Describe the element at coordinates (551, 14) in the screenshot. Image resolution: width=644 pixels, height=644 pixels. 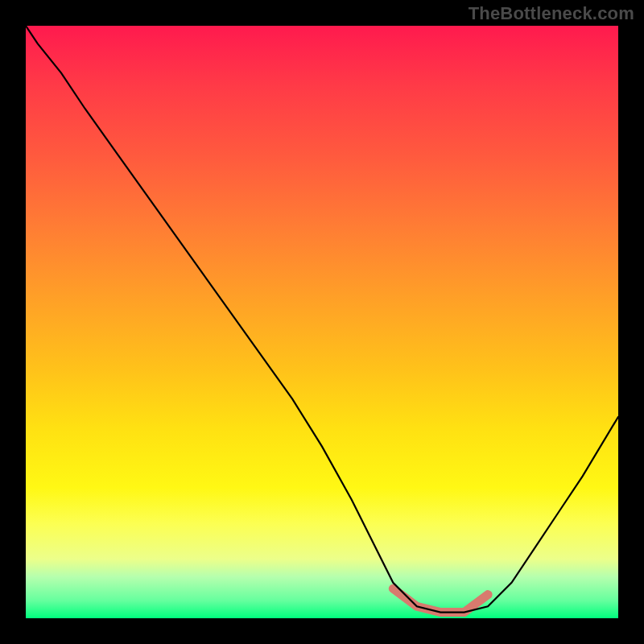
I see `watermark-text: TheBottleneck.com` at that location.